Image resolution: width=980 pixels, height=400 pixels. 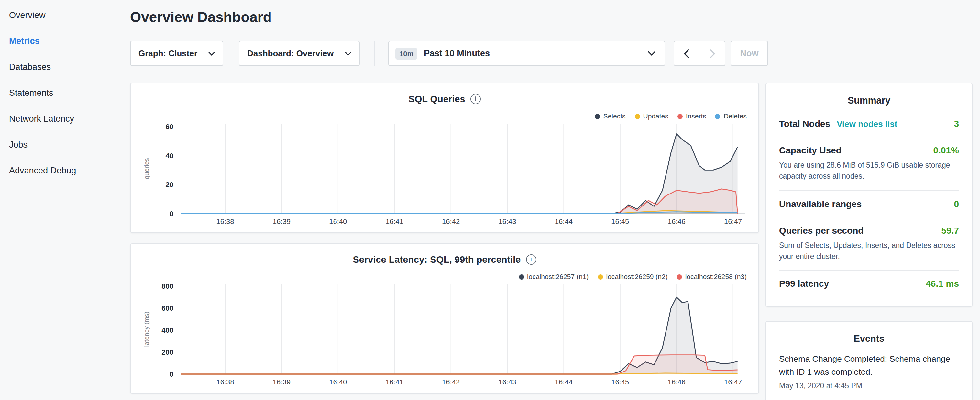 I want to click on summary-row-capacity-used: Capacity Used 0.01% You are using 28.6 M…, so click(x=869, y=164).